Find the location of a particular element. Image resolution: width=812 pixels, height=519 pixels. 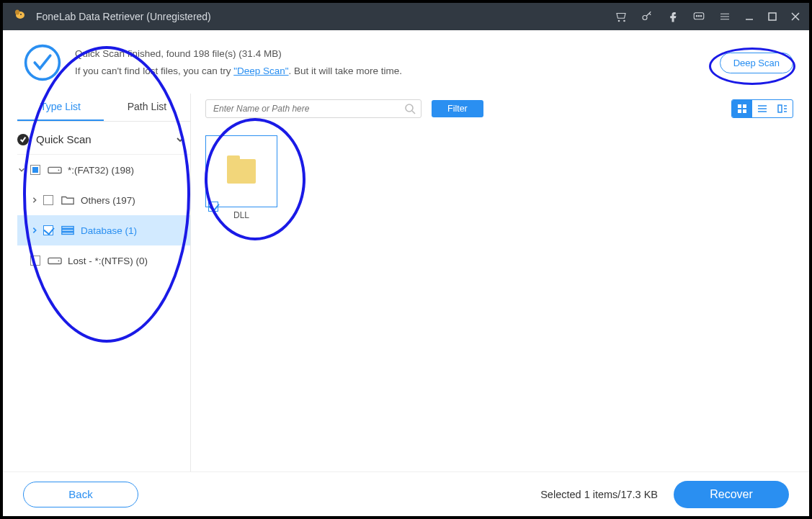

recover-button: Recover is located at coordinates (731, 495).